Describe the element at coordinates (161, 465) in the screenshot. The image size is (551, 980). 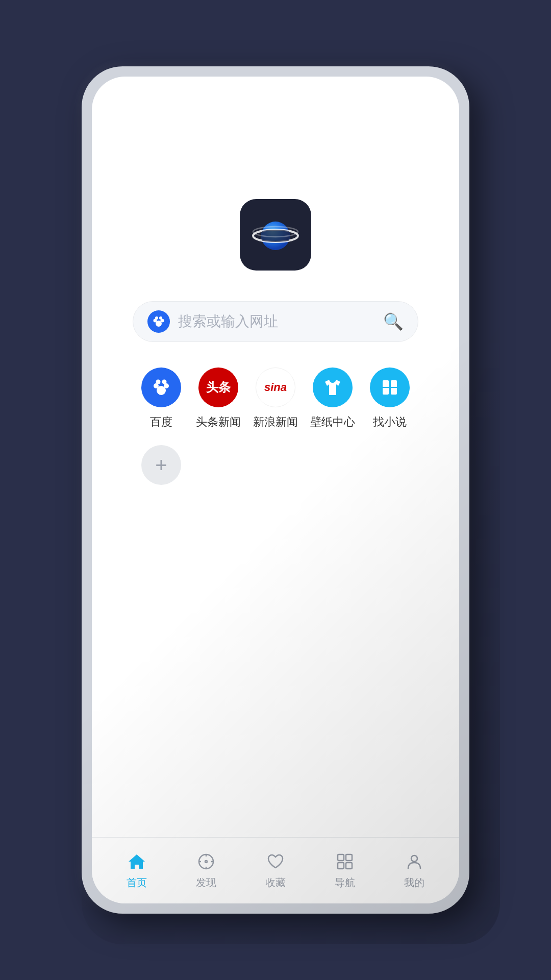
I see `add-button: +` at that location.